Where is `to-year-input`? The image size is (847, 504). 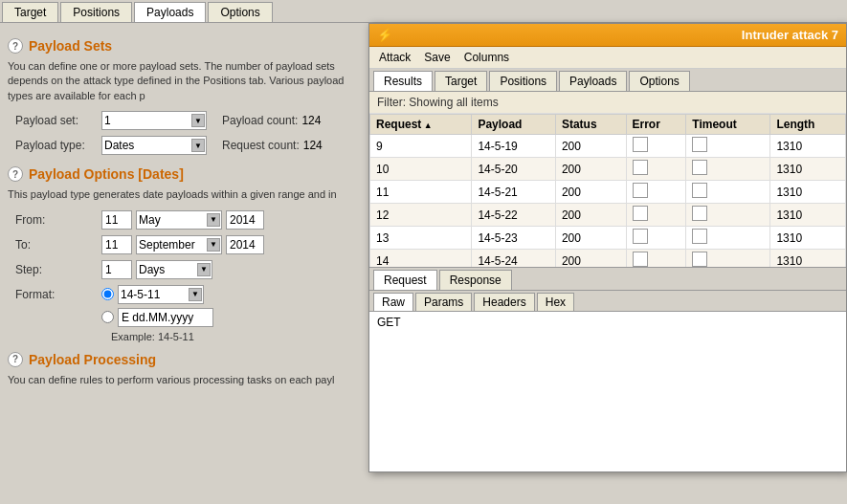 to-year-input is located at coordinates (245, 245).